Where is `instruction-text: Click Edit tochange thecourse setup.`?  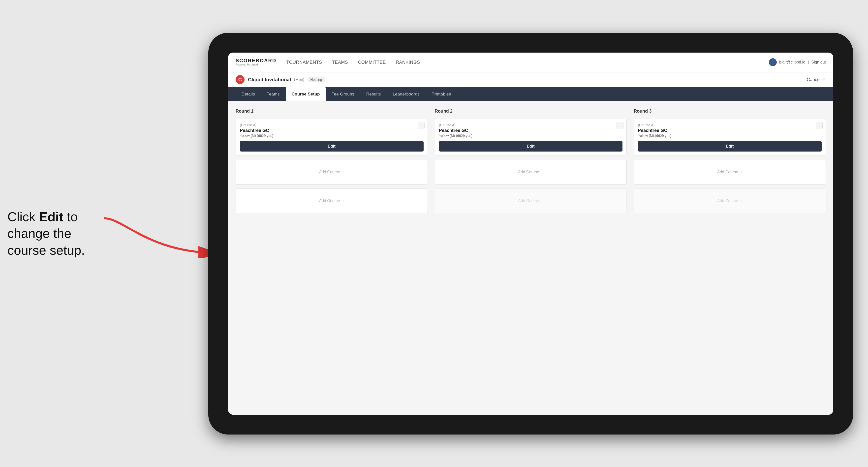
instruction-text: Click Edit tochange thecourse setup. is located at coordinates (67, 234).